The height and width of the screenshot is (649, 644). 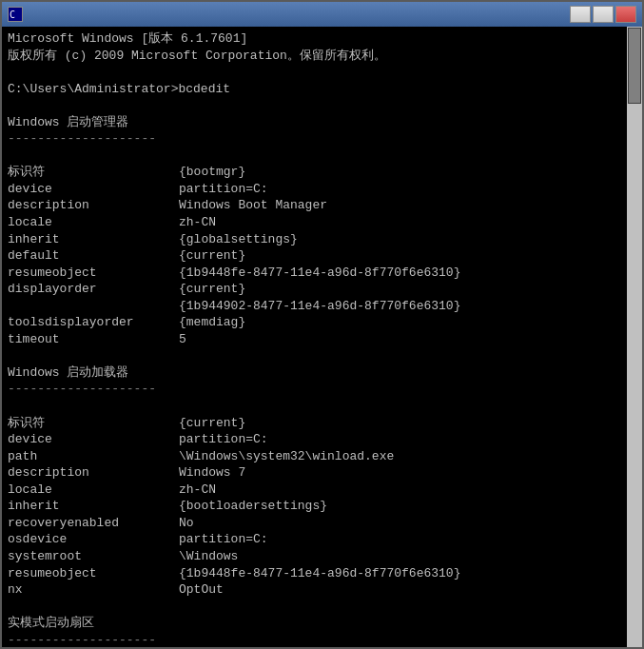 What do you see at coordinates (12, 15) in the screenshot?
I see `svg-text: C` at bounding box center [12, 15].